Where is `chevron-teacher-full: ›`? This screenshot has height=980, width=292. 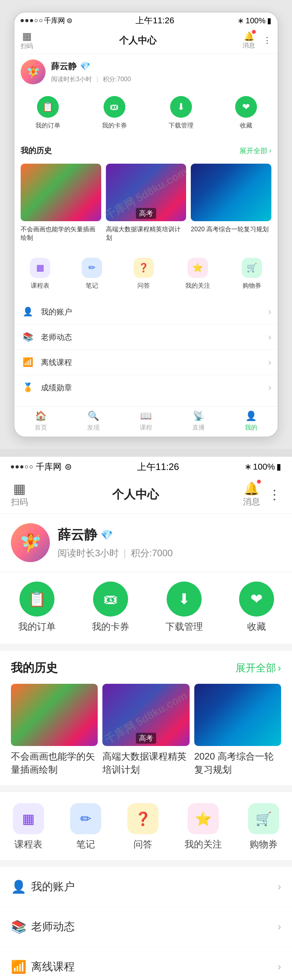
chevron-teacher-full: › is located at coordinates (280, 927).